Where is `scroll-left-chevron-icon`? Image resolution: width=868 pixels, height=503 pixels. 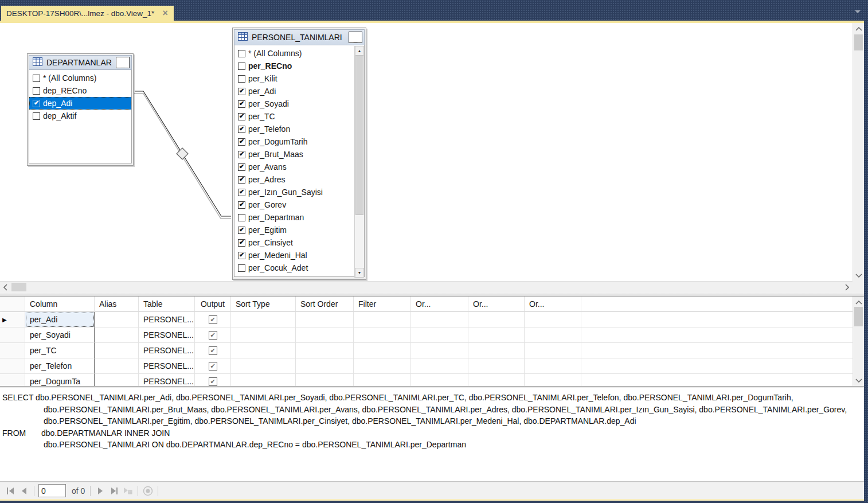
scroll-left-chevron-icon is located at coordinates (5, 287).